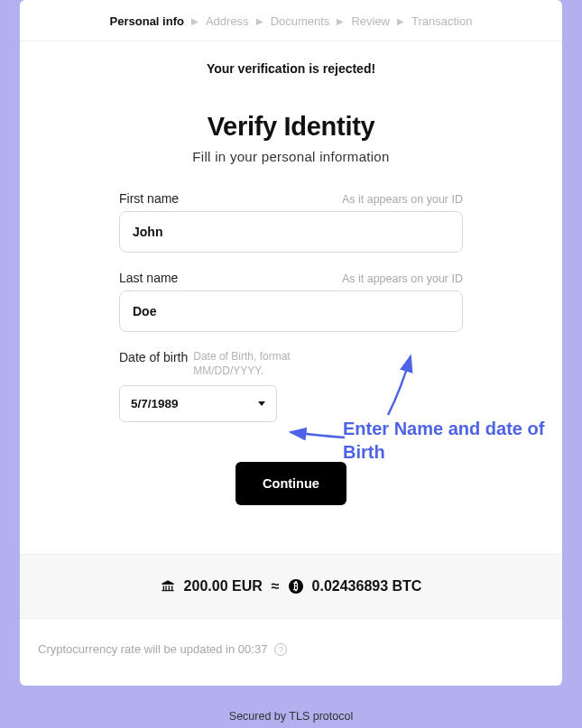  What do you see at coordinates (149, 198) in the screenshot?
I see `first-name-label: First name` at bounding box center [149, 198].